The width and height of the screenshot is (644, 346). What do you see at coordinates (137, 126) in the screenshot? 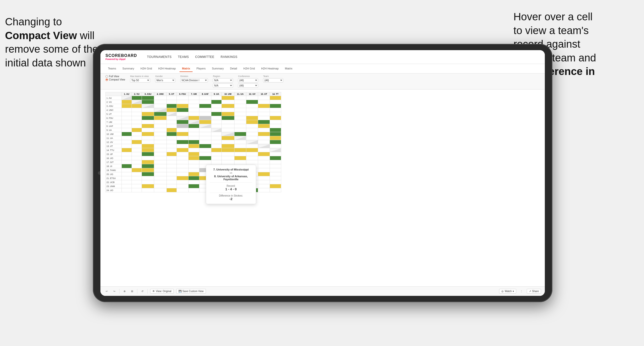
I see `cell-uaf-vu` at bounding box center [137, 126].